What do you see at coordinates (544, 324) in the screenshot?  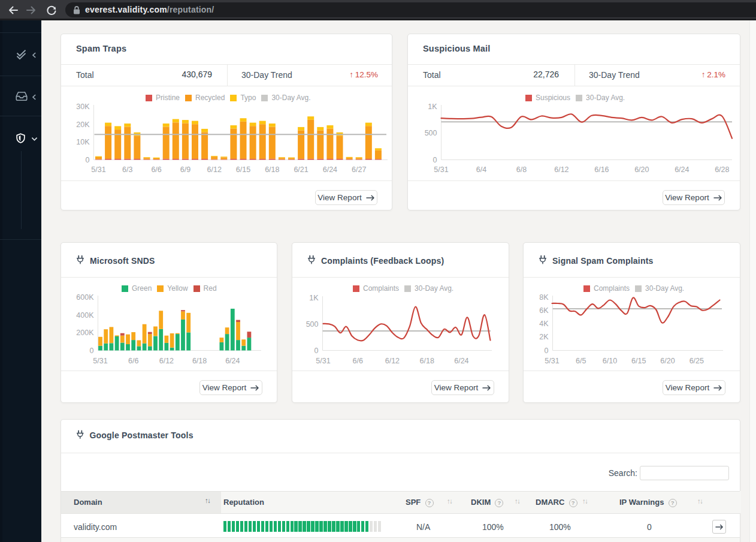 I see `svg-text: 4K` at bounding box center [544, 324].